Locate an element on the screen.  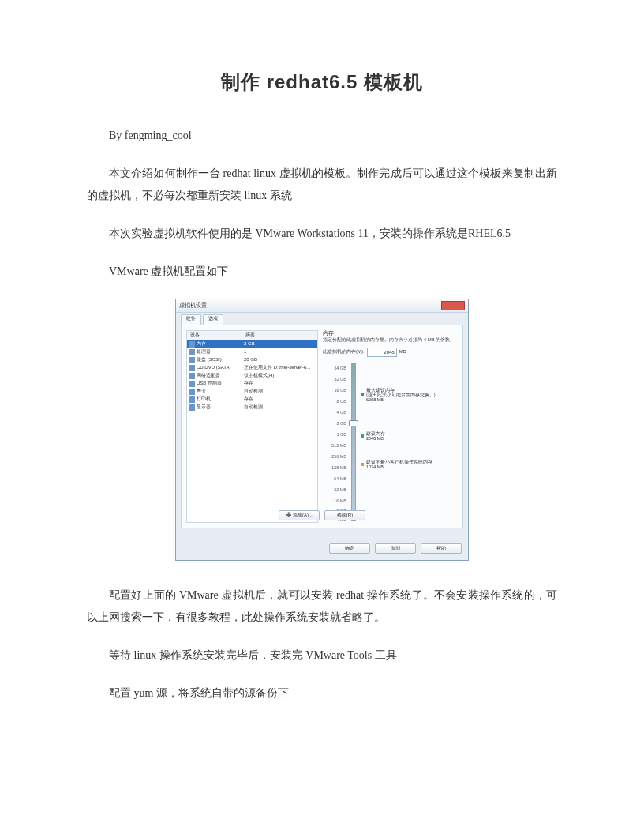
hw-row-memory: 内存2 GB is located at coordinates (253, 344).